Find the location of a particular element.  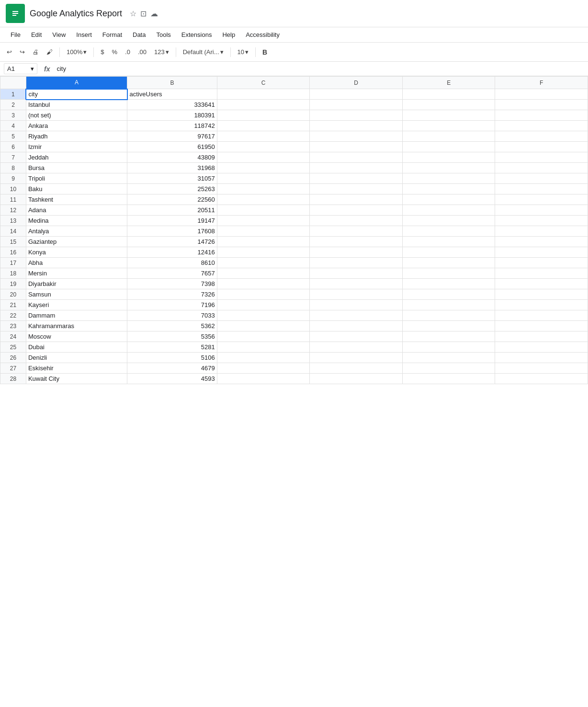

cell-f2 is located at coordinates (542, 105).